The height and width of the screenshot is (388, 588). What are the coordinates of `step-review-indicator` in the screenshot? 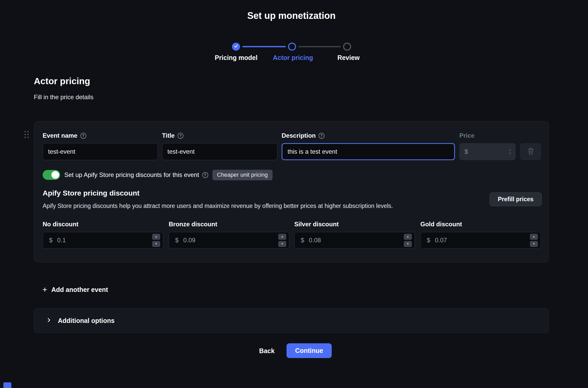 It's located at (347, 46).